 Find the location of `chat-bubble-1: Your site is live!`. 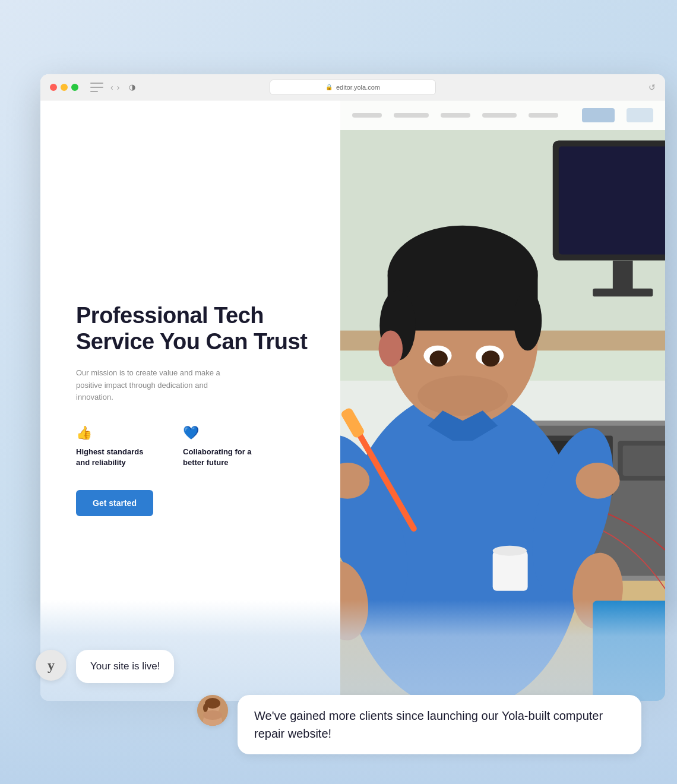

chat-bubble-1: Your site is live! is located at coordinates (125, 666).